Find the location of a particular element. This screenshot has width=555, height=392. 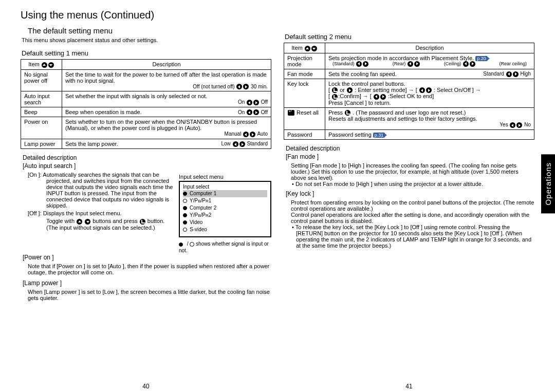

return-icon is located at coordinates (291, 113).